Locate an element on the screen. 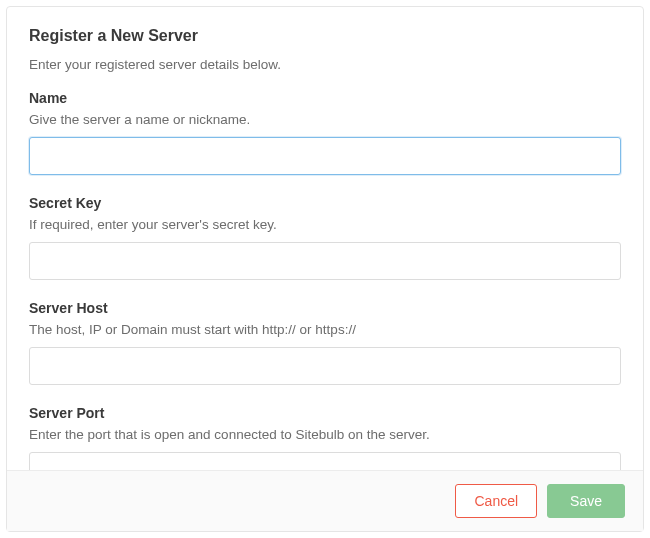 The image size is (650, 538). name-input is located at coordinates (325, 156).